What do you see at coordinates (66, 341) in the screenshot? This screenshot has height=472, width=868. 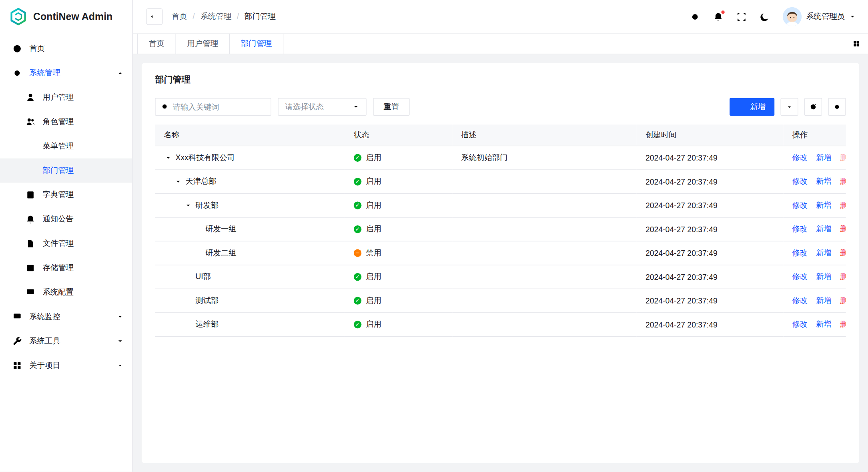 I see `sidebar-item-system-tools: 系统工具` at bounding box center [66, 341].